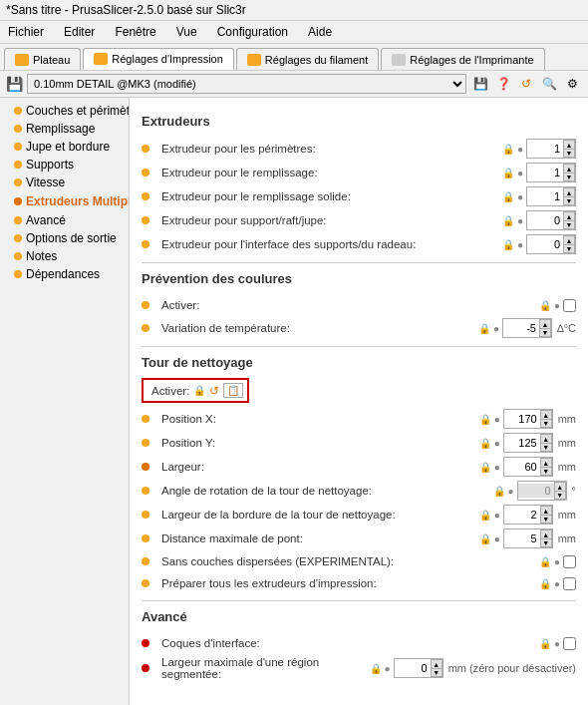 The image size is (588, 705). What do you see at coordinates (233, 391) in the screenshot?
I see `page-icon-tour: 📋` at bounding box center [233, 391].